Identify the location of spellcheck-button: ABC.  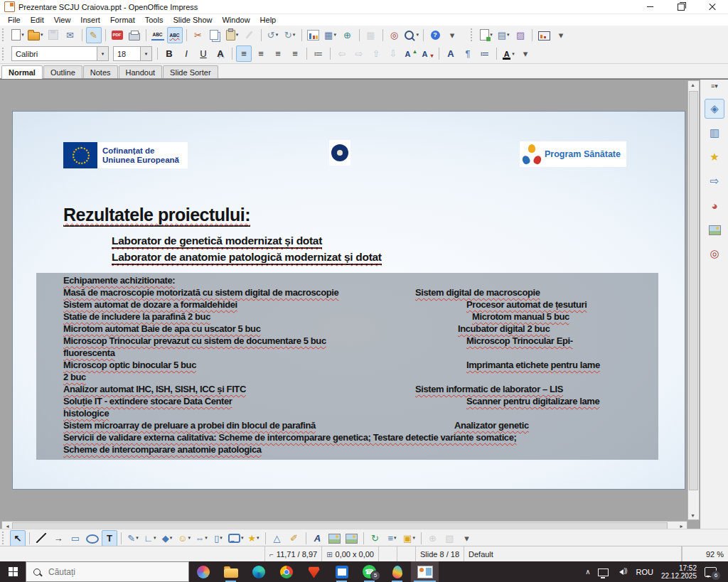
(158, 36).